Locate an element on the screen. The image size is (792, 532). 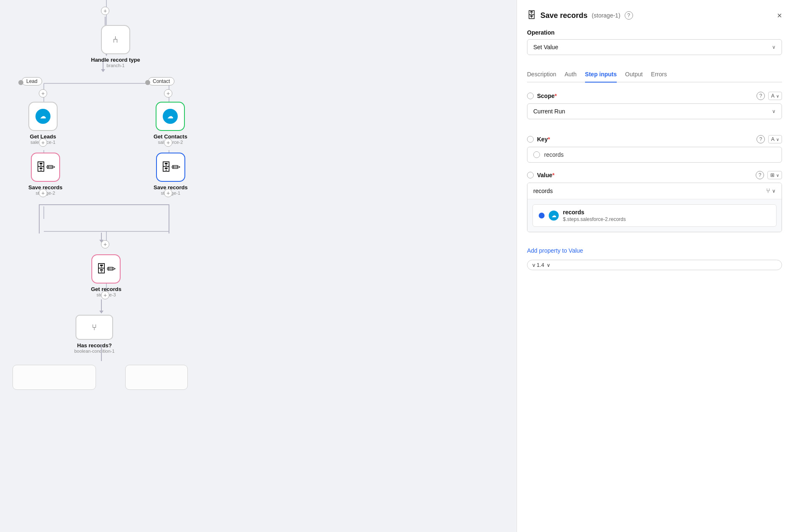
node-label: Has records? is located at coordinates (94, 345).